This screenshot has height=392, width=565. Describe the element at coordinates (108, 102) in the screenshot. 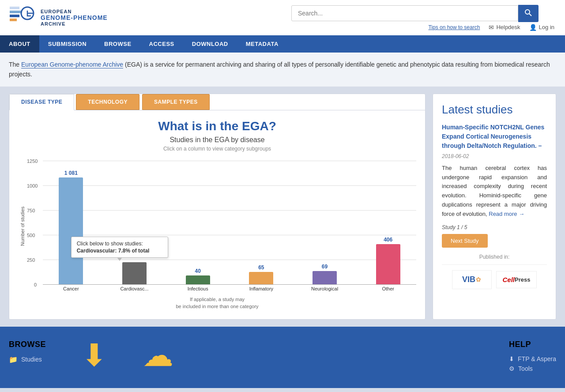

I see `tab-technology: TECHNOLOGY` at that location.